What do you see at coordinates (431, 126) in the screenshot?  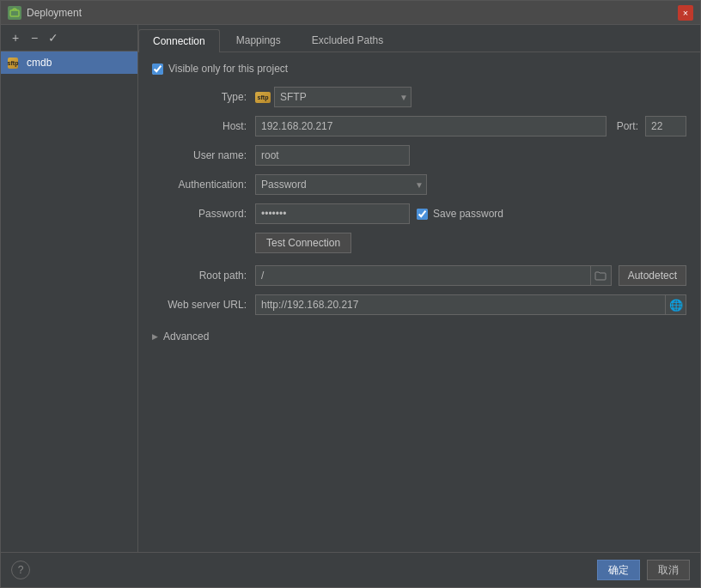 I see `host-input` at bounding box center [431, 126].